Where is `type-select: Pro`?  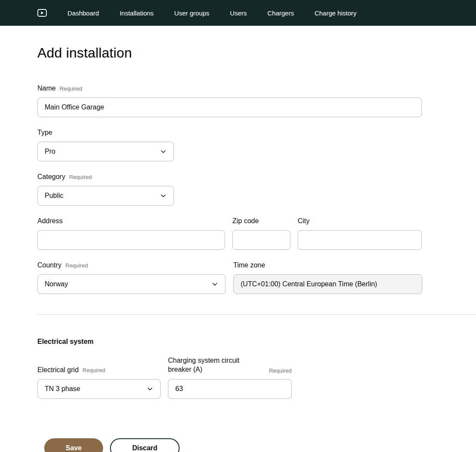 type-select: Pro is located at coordinates (106, 152).